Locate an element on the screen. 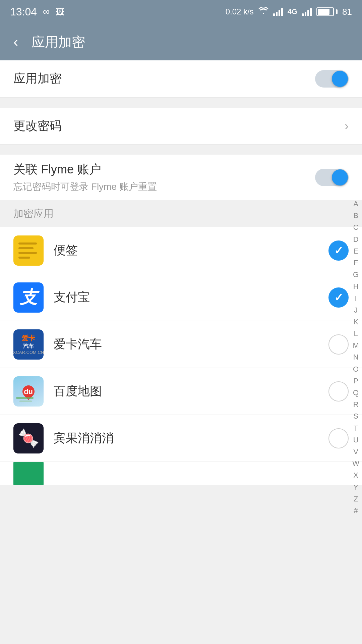 This screenshot has width=362, height=644. flyme-account-label: 关联 Flyme 账户 is located at coordinates (85, 170).